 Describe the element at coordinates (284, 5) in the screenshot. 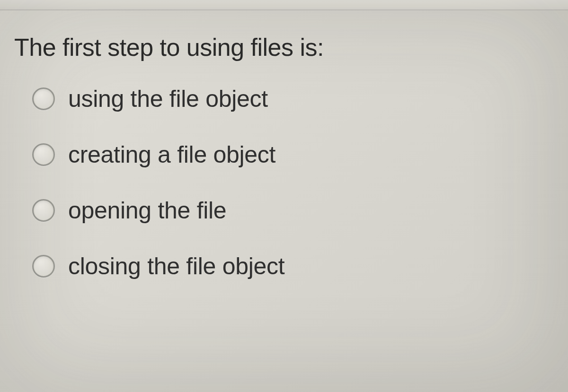

I see `panel-top-divider` at that location.